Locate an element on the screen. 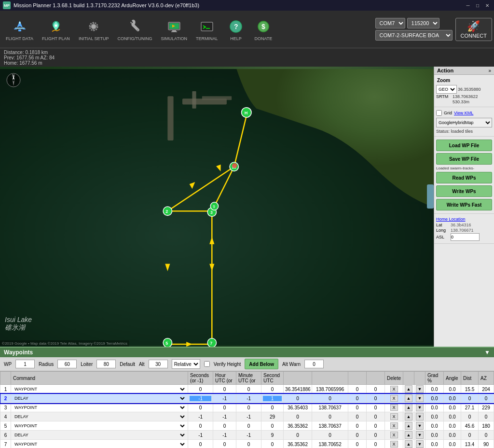  delete-btn-5: X is located at coordinates (394, 426).